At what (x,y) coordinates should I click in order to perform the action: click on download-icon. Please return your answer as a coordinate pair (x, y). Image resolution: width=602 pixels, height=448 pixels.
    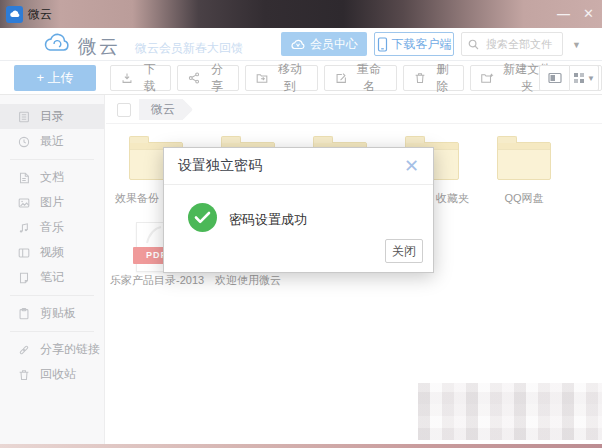
    Looking at the image, I should click on (127, 78).